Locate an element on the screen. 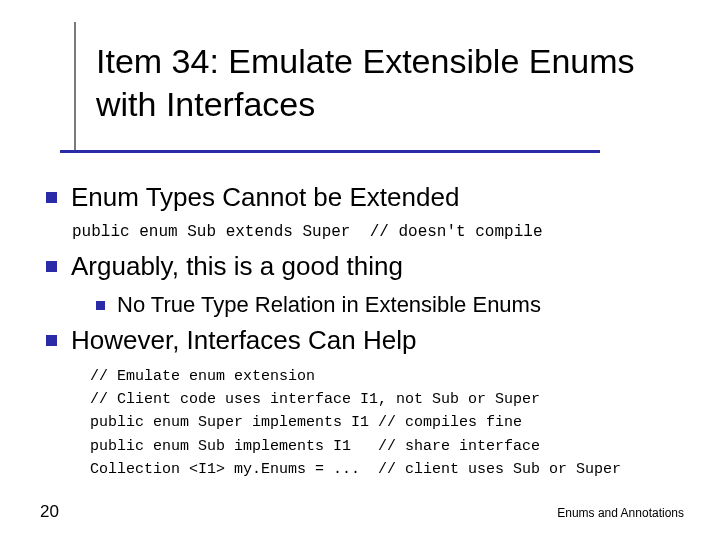  point-2a: No True Type Relation in Extensible Enum… is located at coordinates (329, 305).